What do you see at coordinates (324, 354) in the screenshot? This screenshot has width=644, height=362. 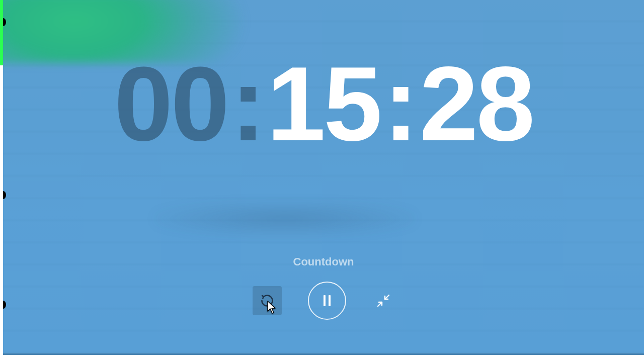 I see `window-bottom-shadow` at bounding box center [324, 354].